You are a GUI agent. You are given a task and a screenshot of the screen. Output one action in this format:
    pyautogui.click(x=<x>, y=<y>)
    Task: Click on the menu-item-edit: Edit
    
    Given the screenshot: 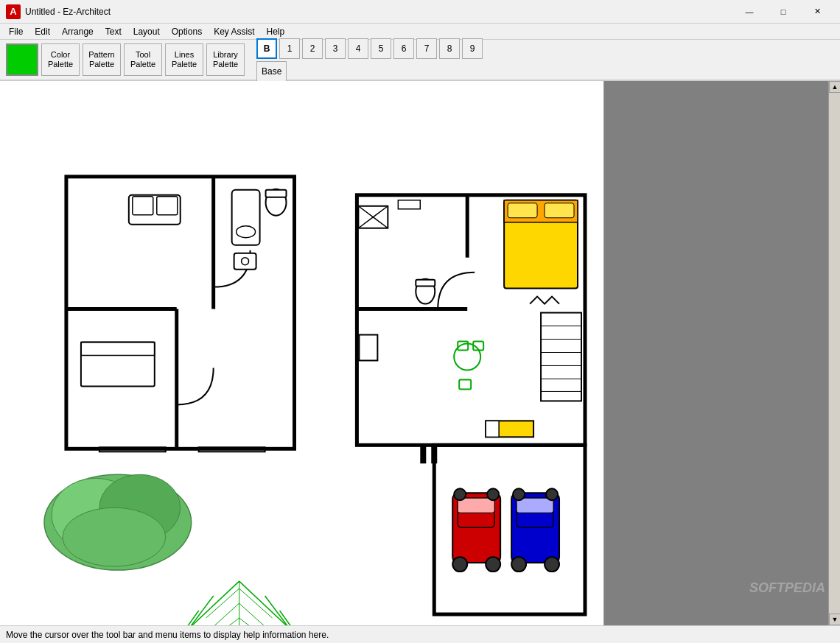 What is the action you would take?
    pyautogui.click(x=43, y=32)
    